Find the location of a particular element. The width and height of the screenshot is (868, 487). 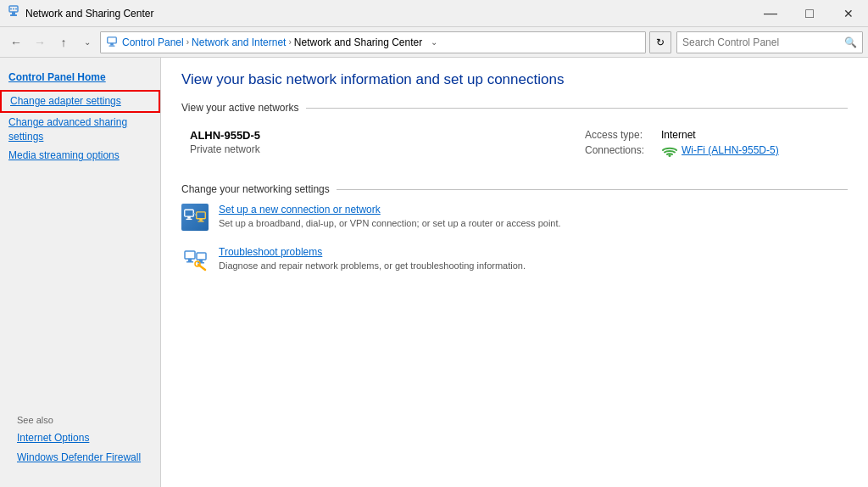

wifi-connection-link: Wi-Fi (ALHN-955D-5) is located at coordinates (731, 150).